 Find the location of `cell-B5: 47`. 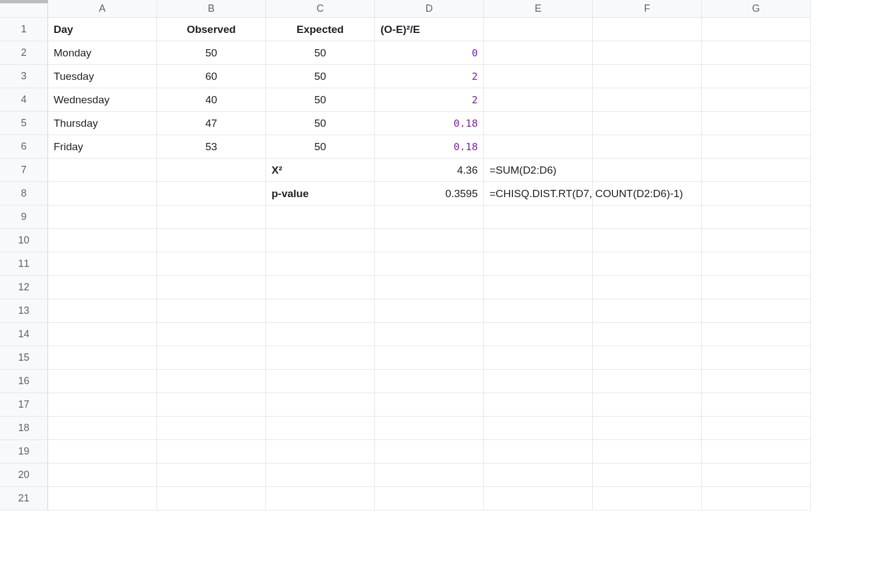

cell-B5: 47 is located at coordinates (211, 123).